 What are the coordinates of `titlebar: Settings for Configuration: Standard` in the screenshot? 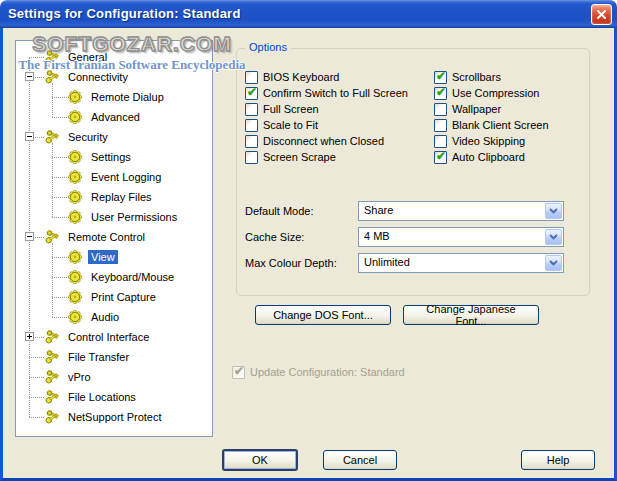 It's located at (308, 14).